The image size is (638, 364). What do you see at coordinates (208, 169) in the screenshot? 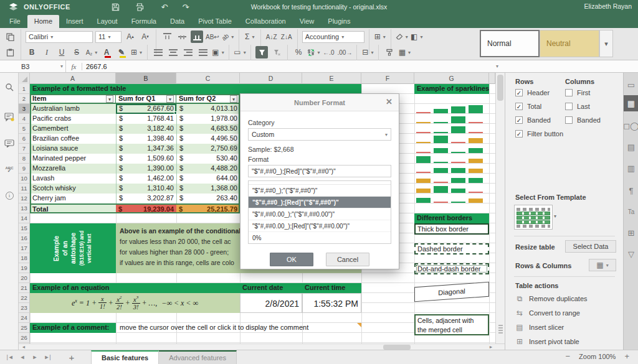
I see `table-cell-amount: $4,488.20` at bounding box center [208, 169].